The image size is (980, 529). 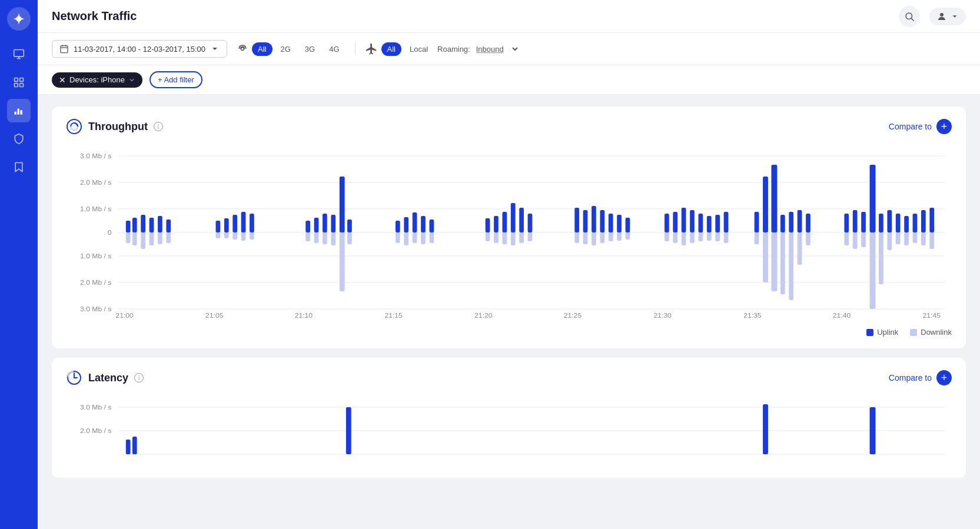 I want to click on uplink-legend-item: Uplink, so click(x=882, y=332).